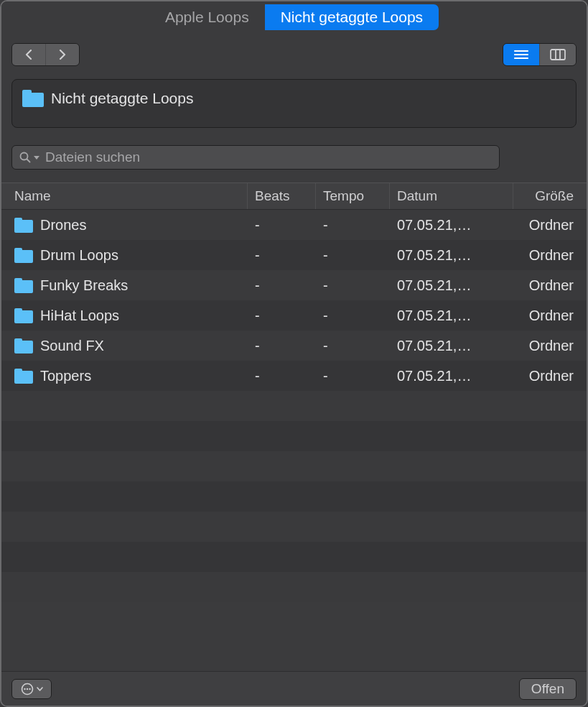 The height and width of the screenshot is (707, 588). Describe the element at coordinates (25, 157) in the screenshot. I see `search-icon` at that location.